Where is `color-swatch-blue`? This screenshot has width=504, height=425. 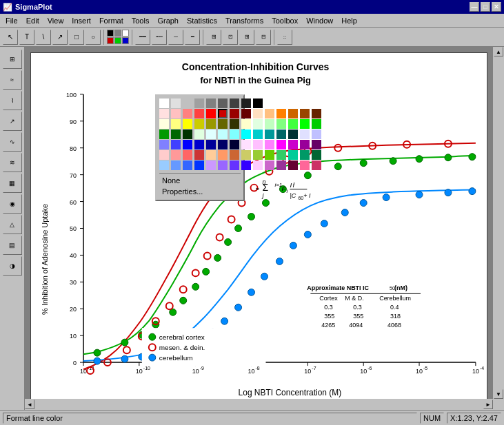 color-swatch-blue is located at coordinates (125, 41).